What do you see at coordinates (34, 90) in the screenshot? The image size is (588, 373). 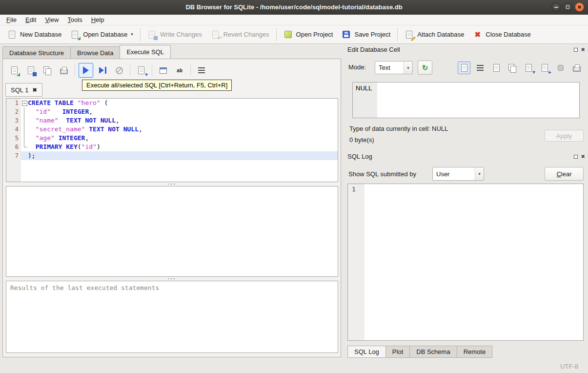 I see `sql1-tab-close-icon: ✖` at bounding box center [34, 90].